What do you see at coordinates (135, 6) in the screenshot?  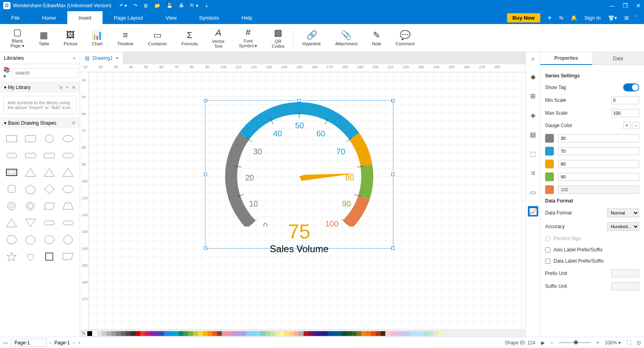 I see `redo-icon: ↷` at bounding box center [135, 6].